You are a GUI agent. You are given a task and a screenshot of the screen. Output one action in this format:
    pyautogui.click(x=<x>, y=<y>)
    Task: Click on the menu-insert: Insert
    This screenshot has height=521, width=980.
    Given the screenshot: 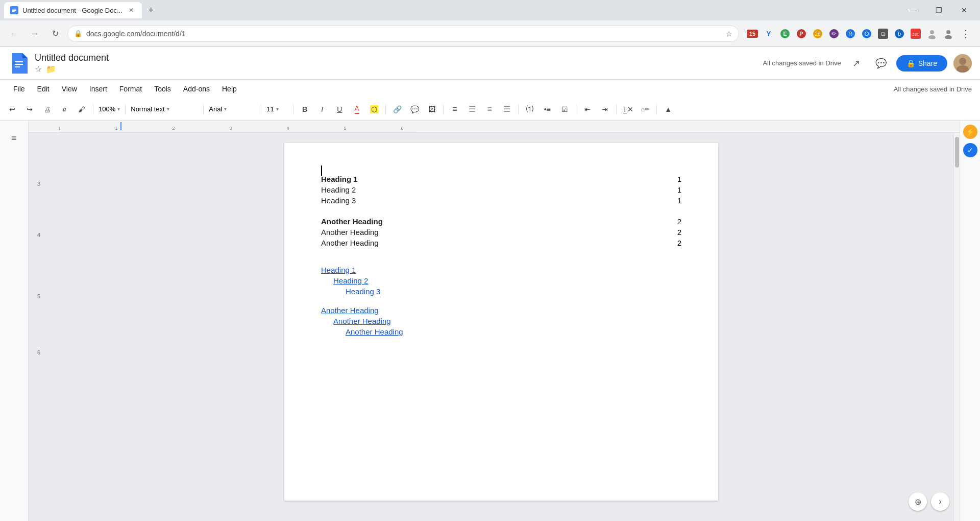 What is the action you would take?
    pyautogui.click(x=98, y=89)
    